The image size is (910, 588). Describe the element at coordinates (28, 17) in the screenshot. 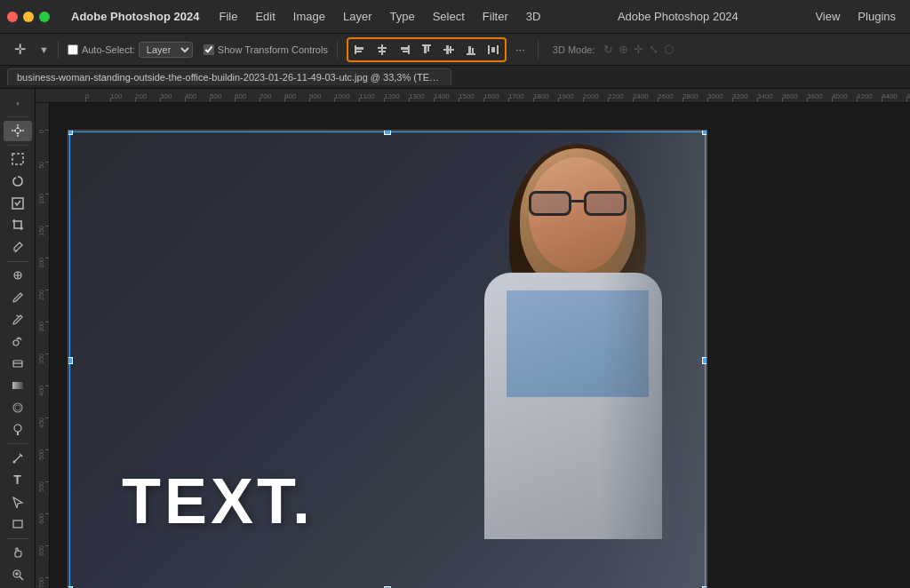

I see `traffic-lights` at that location.